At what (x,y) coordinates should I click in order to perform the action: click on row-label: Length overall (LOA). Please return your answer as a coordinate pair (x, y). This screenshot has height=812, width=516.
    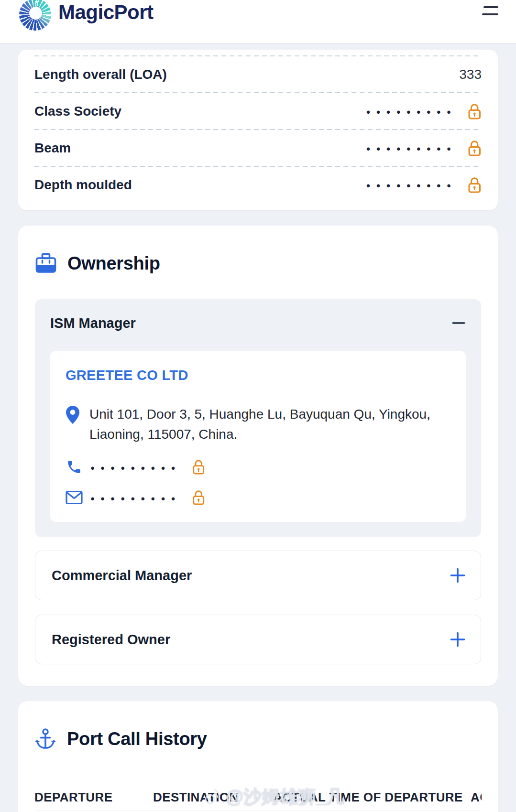
    Looking at the image, I should click on (100, 75).